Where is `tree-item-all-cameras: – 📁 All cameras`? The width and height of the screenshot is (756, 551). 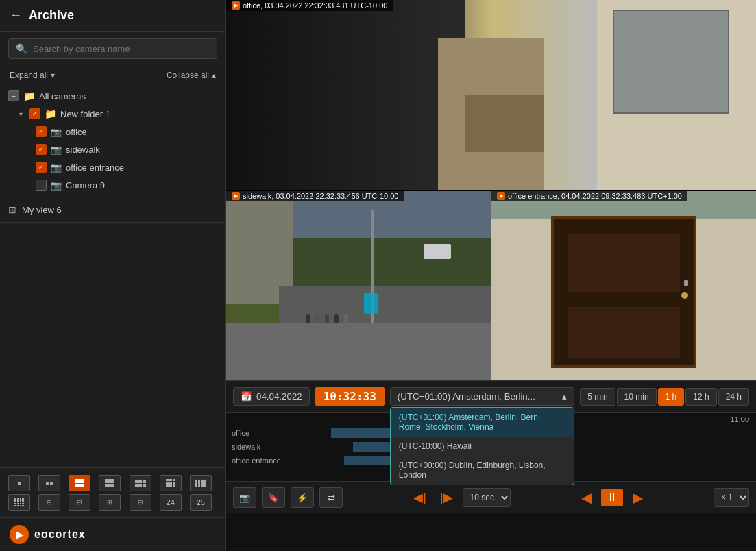 tree-item-all-cameras: – 📁 All cameras is located at coordinates (112, 96).